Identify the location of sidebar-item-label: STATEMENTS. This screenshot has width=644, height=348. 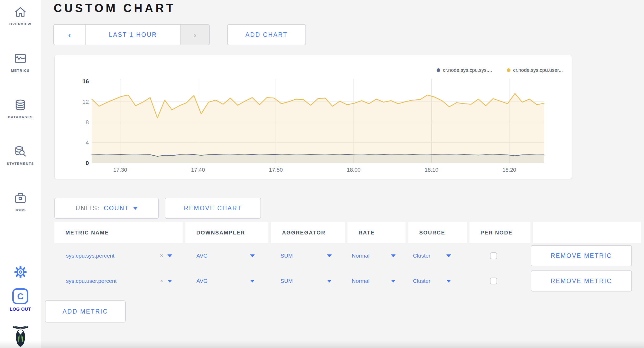
(20, 163).